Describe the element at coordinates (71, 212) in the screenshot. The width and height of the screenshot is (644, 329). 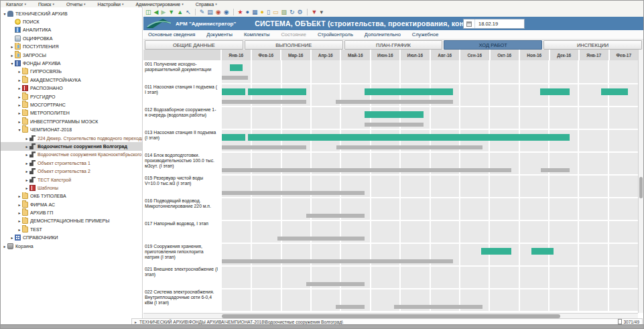
I see `tree-item: ▸АРХИВ ГП` at that location.